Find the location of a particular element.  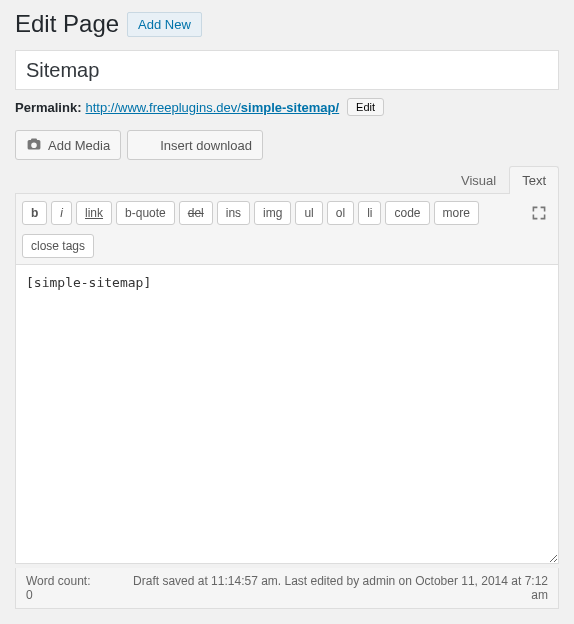

permalink-slug: simple-sitemap/ is located at coordinates (290, 108).